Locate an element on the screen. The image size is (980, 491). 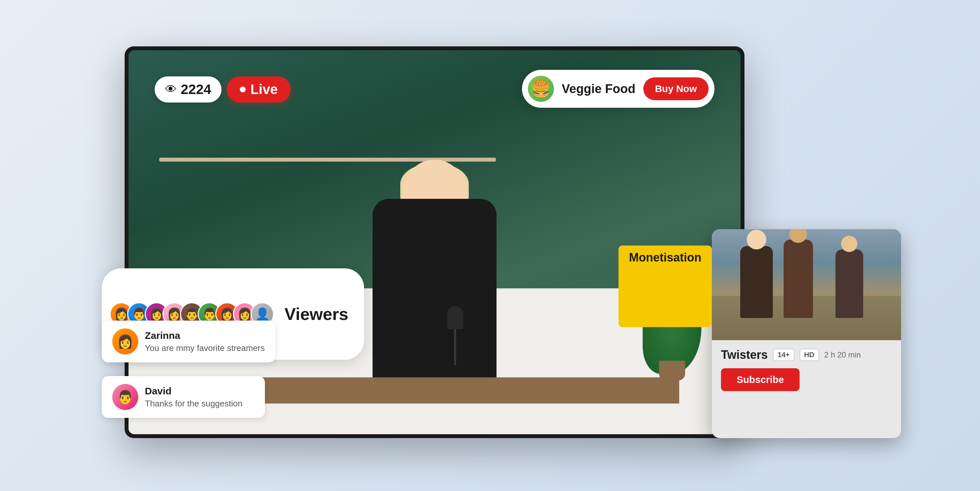
movie-rating-badge: 14+ is located at coordinates (783, 355).